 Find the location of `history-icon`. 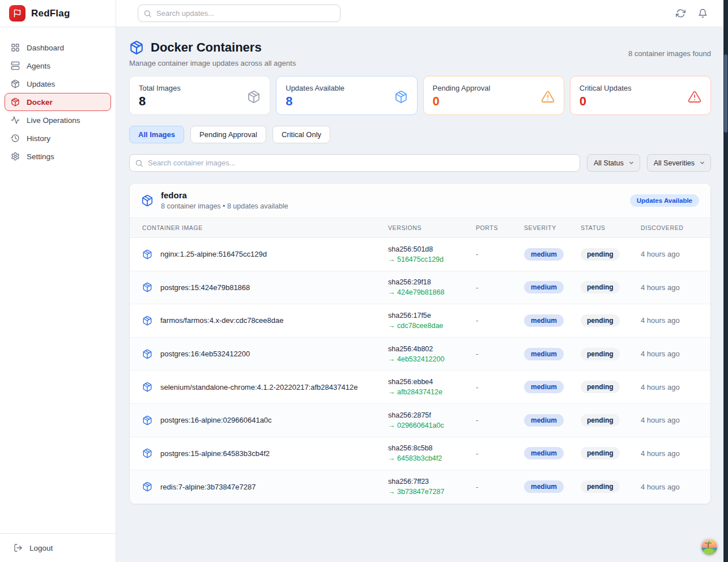

history-icon is located at coordinates (15, 138).